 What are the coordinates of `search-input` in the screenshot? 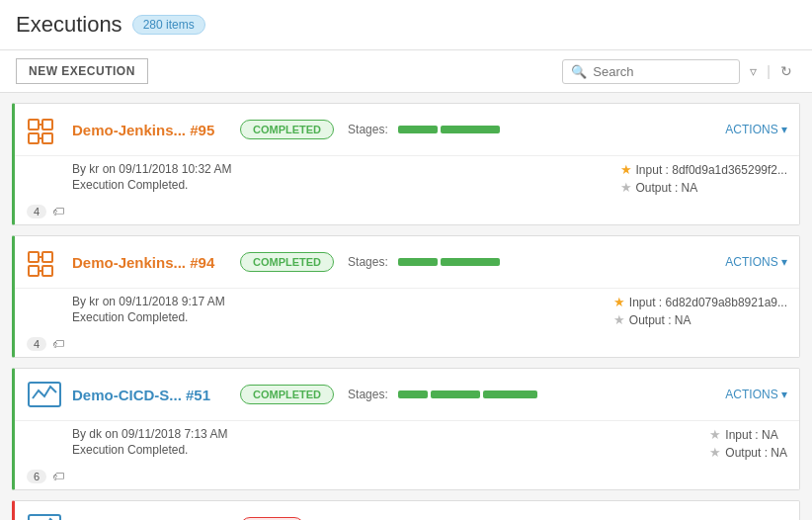 It's located at (662, 71).